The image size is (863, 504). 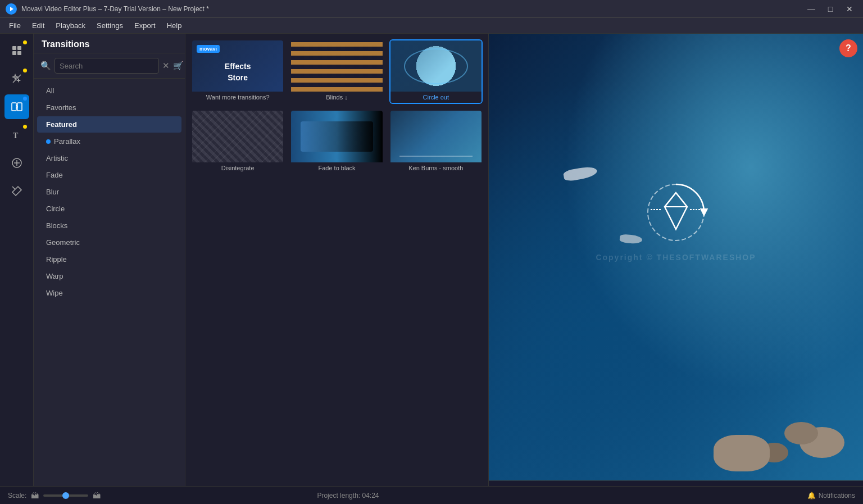 I want to click on scale-bar: Scale: 🏔 🏔 Project length: 04:24 🔔 Notif…, so click(x=432, y=495).